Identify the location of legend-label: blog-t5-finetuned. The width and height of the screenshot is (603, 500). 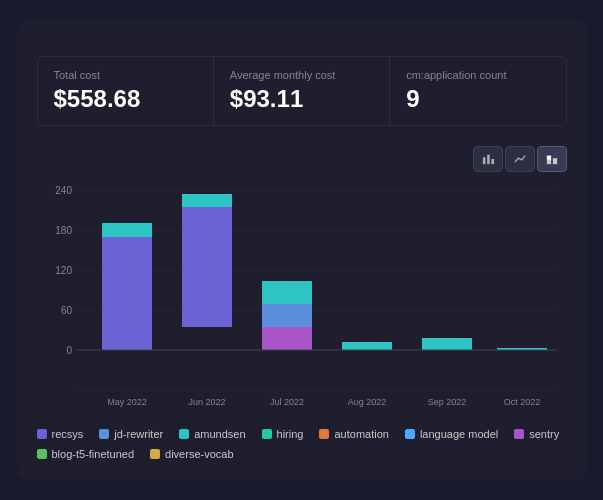
(94, 454).